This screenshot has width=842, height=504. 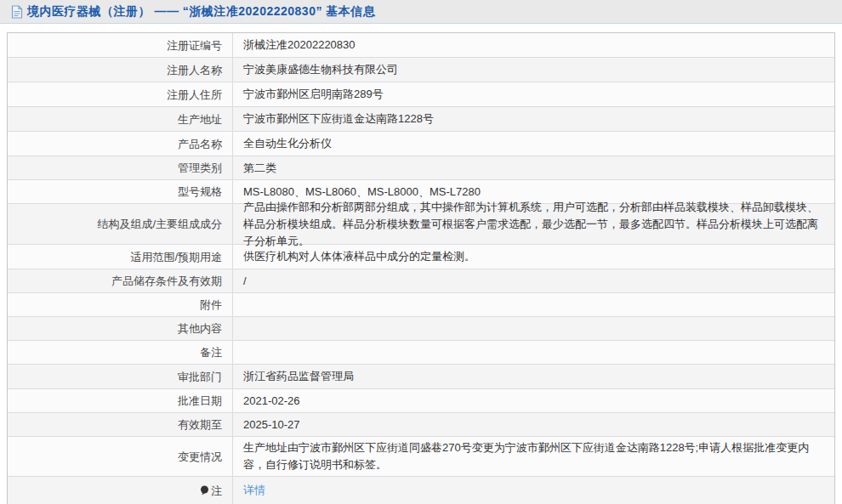 I want to click on field-value: 2025-10-27, so click(x=533, y=425).